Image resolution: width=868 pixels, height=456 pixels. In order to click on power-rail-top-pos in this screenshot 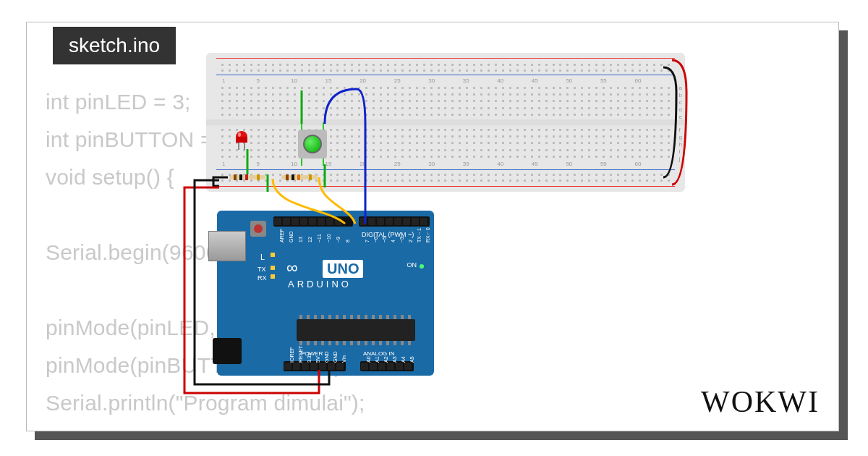, I will do `click(446, 58)`.